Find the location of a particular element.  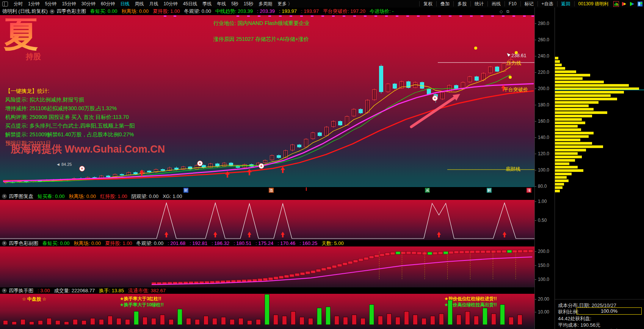

toolbar-button-多股: 多股 is located at coordinates (462, 4).